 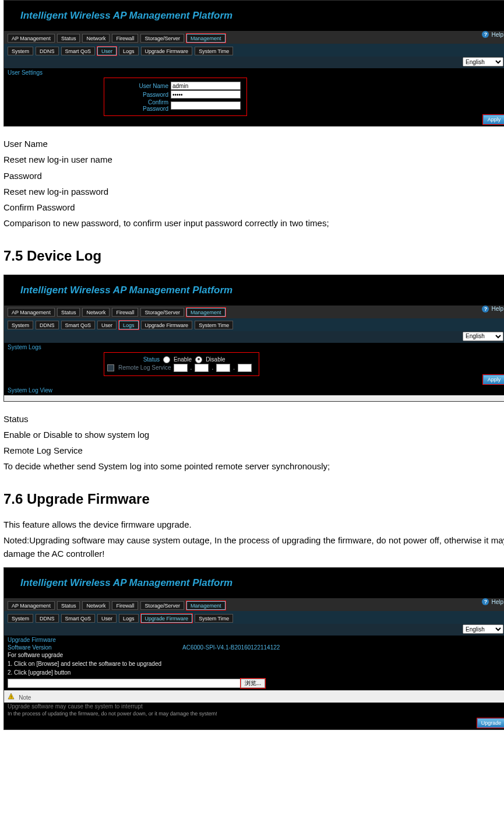 I want to click on confirm-input, so click(x=206, y=106).